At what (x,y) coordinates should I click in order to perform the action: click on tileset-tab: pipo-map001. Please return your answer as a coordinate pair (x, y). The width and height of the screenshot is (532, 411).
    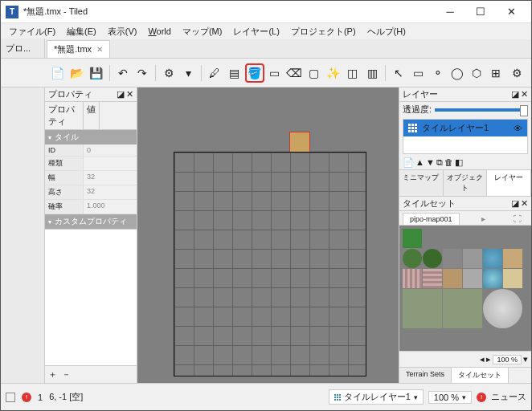
    Looking at the image, I should click on (431, 218).